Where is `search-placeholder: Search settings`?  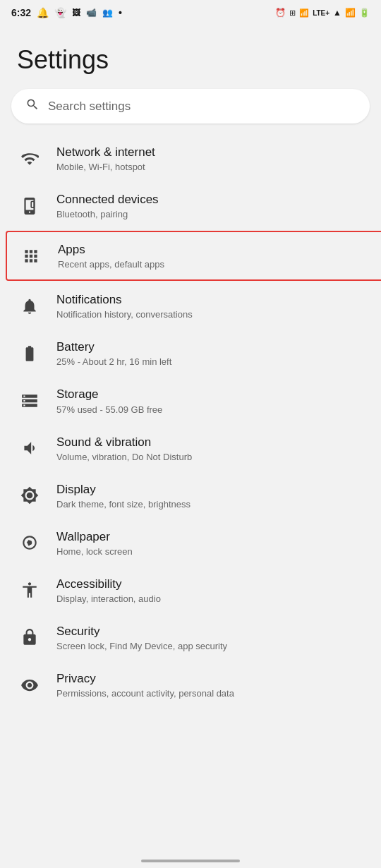
search-placeholder: Search settings is located at coordinates (89, 107).